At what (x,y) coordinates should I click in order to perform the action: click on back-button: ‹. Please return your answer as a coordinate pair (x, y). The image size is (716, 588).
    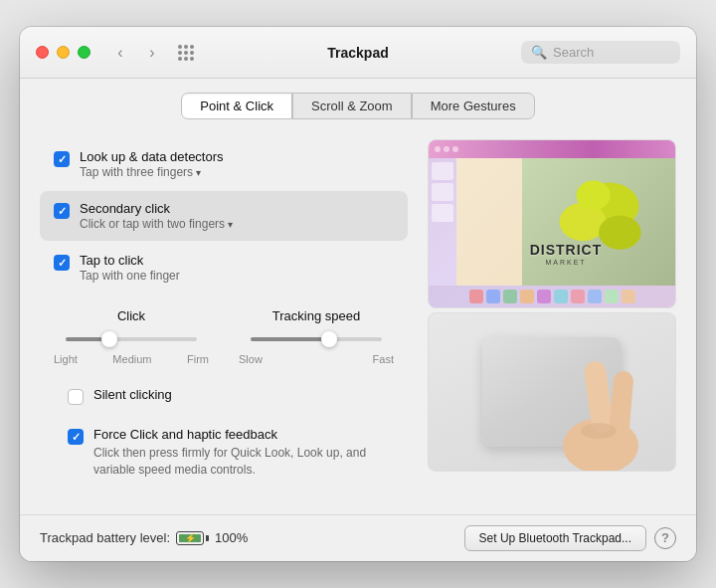
    Looking at the image, I should click on (120, 53).